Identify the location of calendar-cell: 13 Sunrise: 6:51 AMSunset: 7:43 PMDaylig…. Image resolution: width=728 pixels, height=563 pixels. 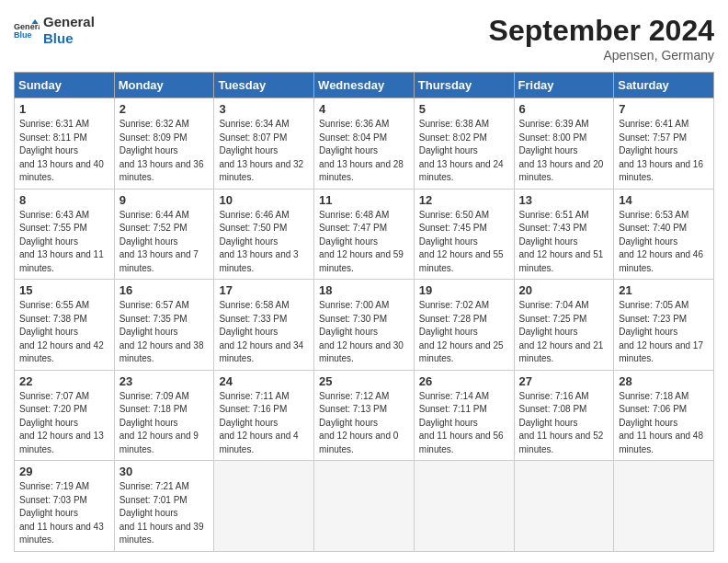
(564, 234).